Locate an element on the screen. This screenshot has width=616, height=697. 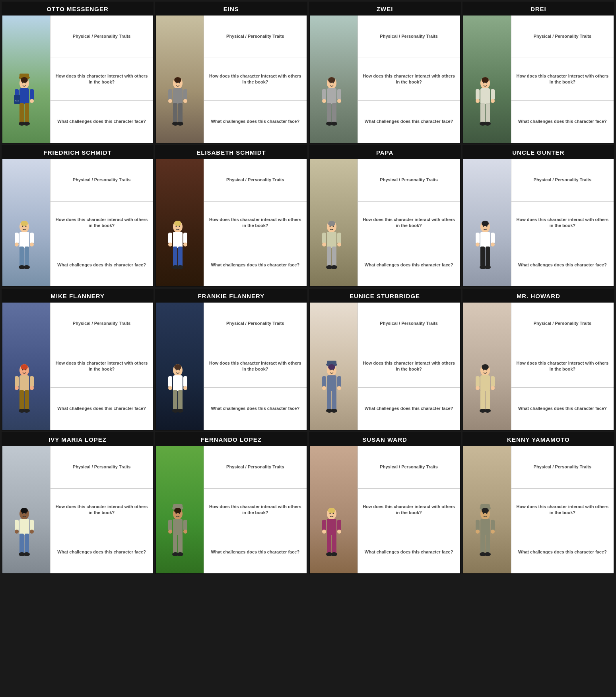
card-body-frankie: Physical / Personality TraitsHow does th… is located at coordinates (231, 366).